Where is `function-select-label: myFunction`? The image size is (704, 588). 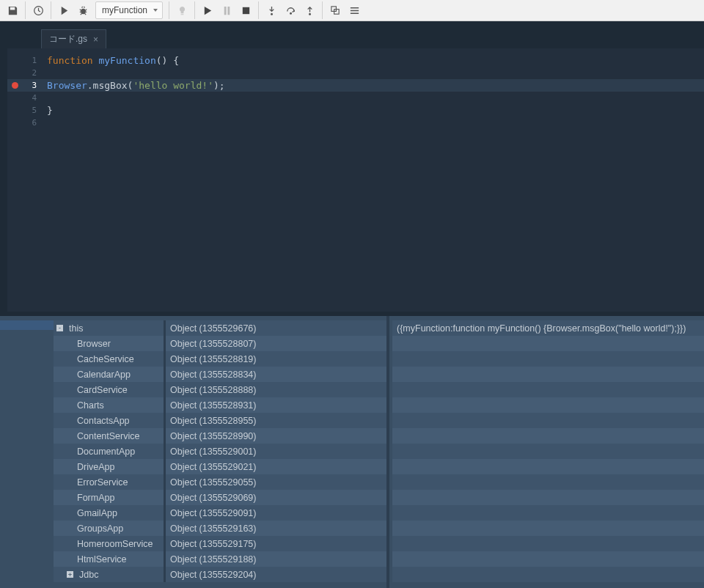 function-select-label: myFunction is located at coordinates (125, 10).